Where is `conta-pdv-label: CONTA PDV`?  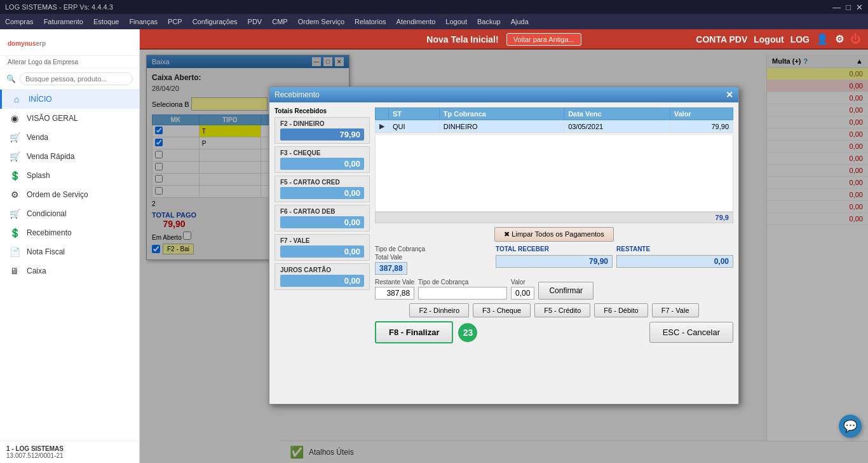 conta-pdv-label: CONTA PDV is located at coordinates (722, 39).